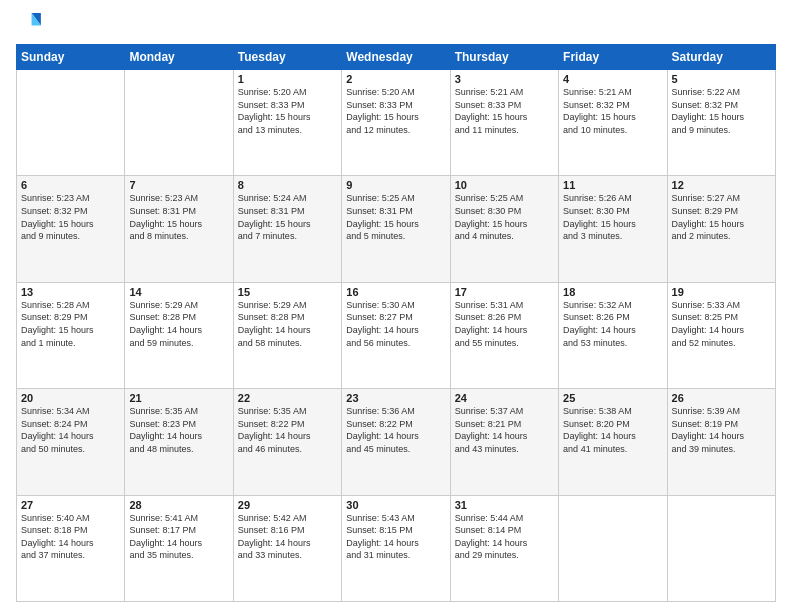  I want to click on day-info: Sunrise: 5:21 AM Sunset: 8:32 PM Dayligh…, so click(612, 111).